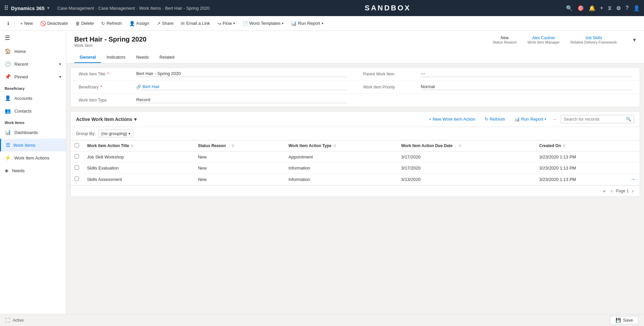 The width and height of the screenshot is (644, 326). What do you see at coordinates (195, 23) in the screenshot?
I see `email-link-button: ✉ Email a Link` at bounding box center [195, 23].